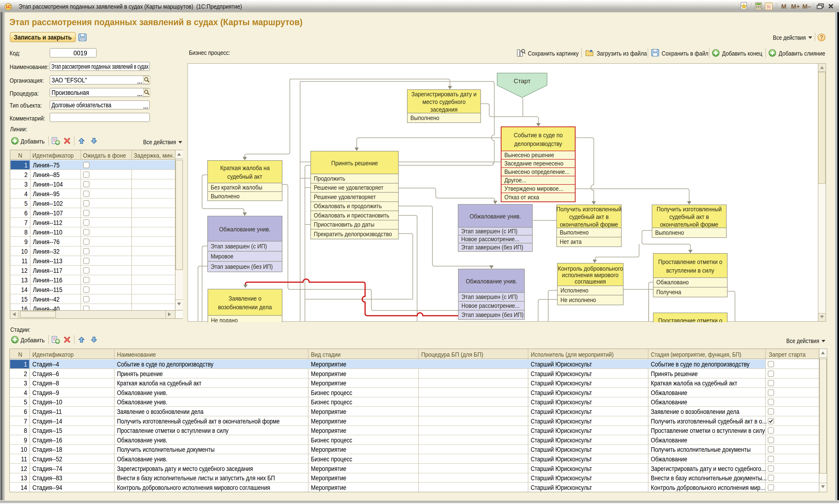  What do you see at coordinates (807, 6) in the screenshot?
I see `svg-text: M–` at bounding box center [807, 6].